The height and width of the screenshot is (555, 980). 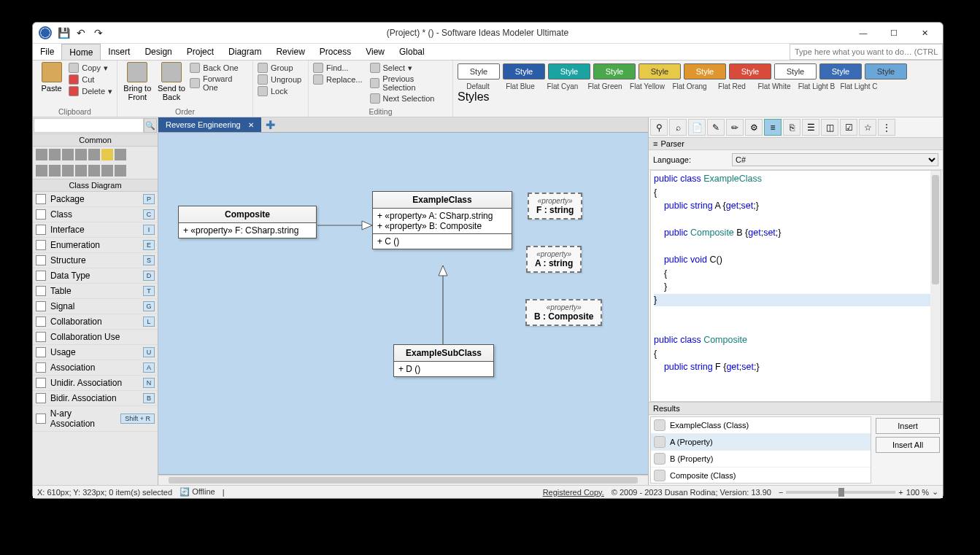 What do you see at coordinates (247, 222) in the screenshot?
I see `class-composite: Composite + «property» F: CSharp.string` at bounding box center [247, 222].